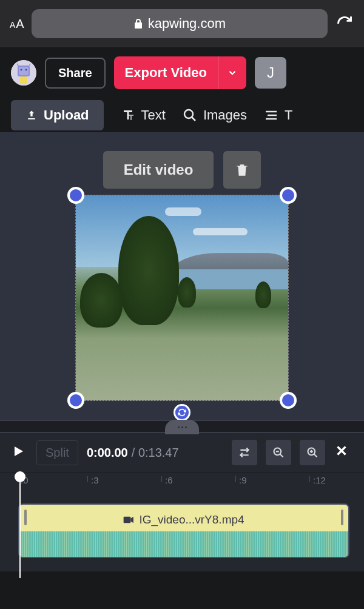 This screenshot has width=364, height=609. I want to click on clip-track: IG_video...vrY8.mp4, so click(182, 532).